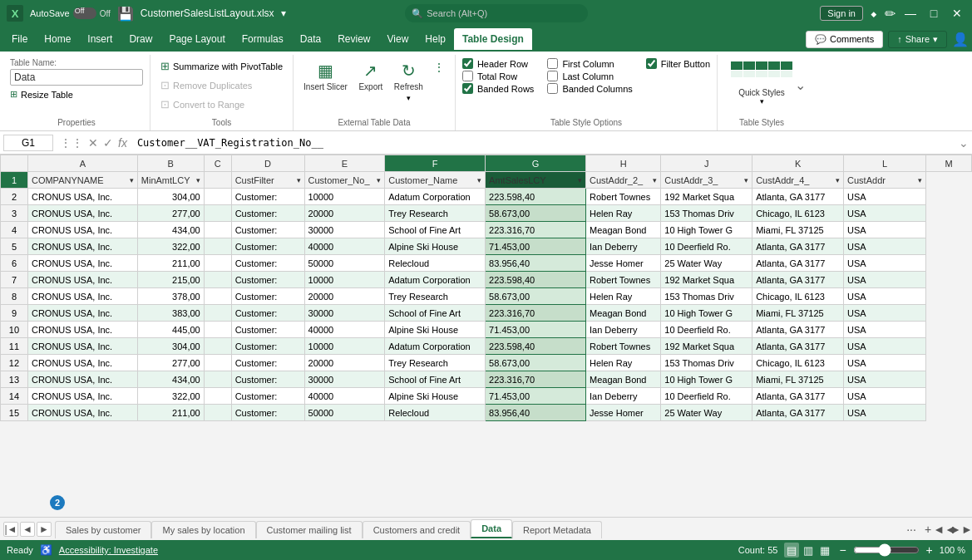 The width and height of the screenshot is (972, 560). Describe the element at coordinates (496, 13) in the screenshot. I see `search-box: 🔍 Search (Alt+Q)` at that location.